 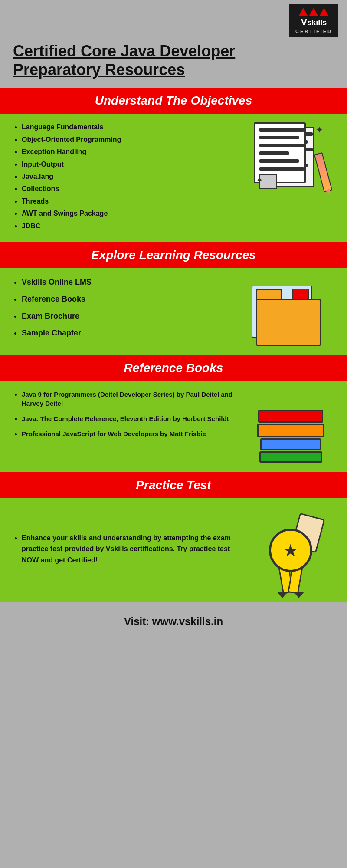 I want to click on documents-icon: ✦ ✦, so click(x=291, y=157).